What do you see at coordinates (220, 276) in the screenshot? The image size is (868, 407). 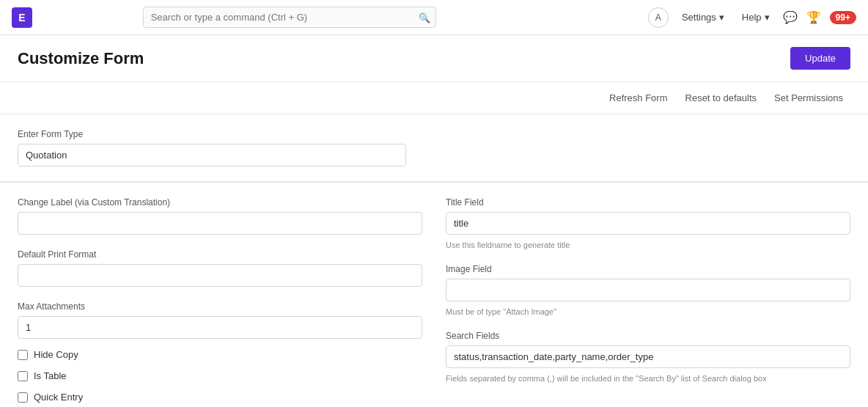 I see `default-print-format-input` at bounding box center [220, 276].